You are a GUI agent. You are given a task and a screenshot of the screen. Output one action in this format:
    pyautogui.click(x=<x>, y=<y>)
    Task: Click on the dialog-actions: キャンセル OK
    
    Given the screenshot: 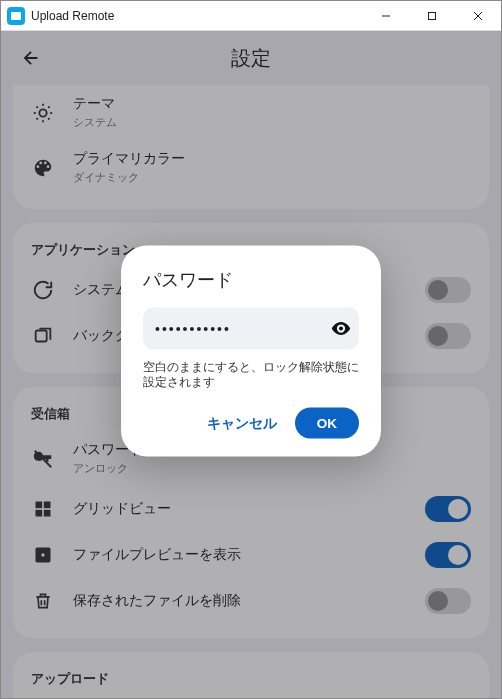 What is the action you would take?
    pyautogui.click(x=251, y=424)
    